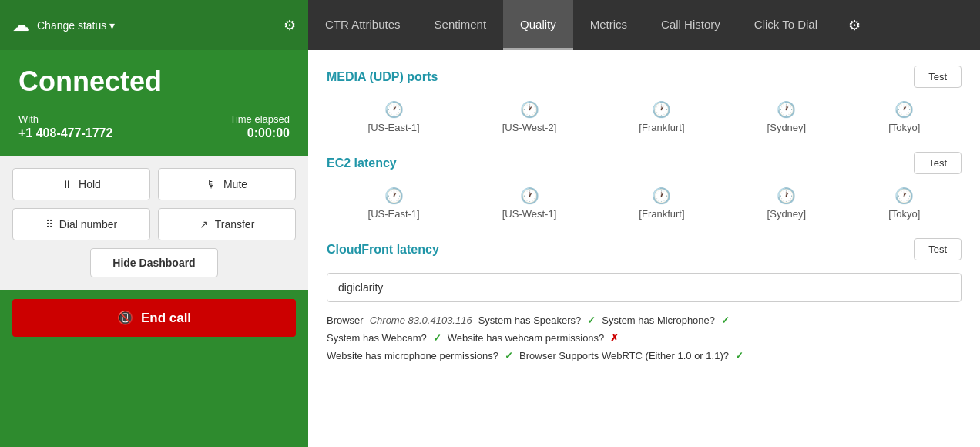  I want to click on clock-icon-2: 🕐, so click(530, 109).